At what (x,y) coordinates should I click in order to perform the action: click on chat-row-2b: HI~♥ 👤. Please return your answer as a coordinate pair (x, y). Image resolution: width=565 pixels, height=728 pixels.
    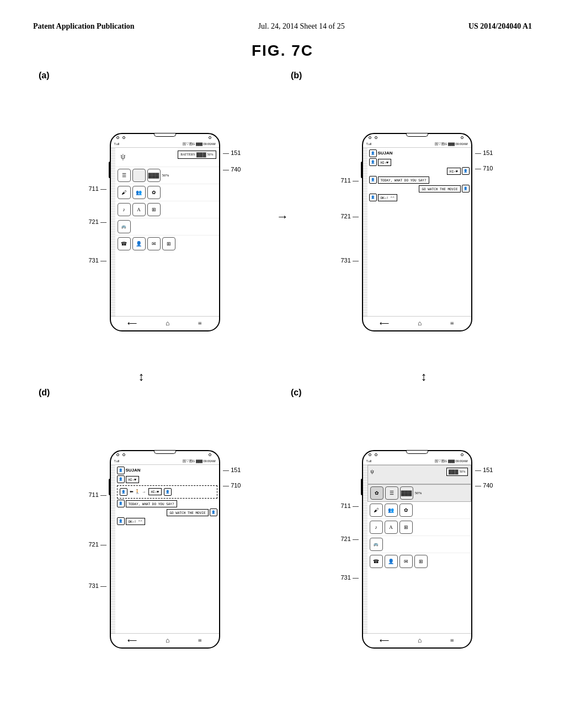
    Looking at the image, I should click on (419, 171).